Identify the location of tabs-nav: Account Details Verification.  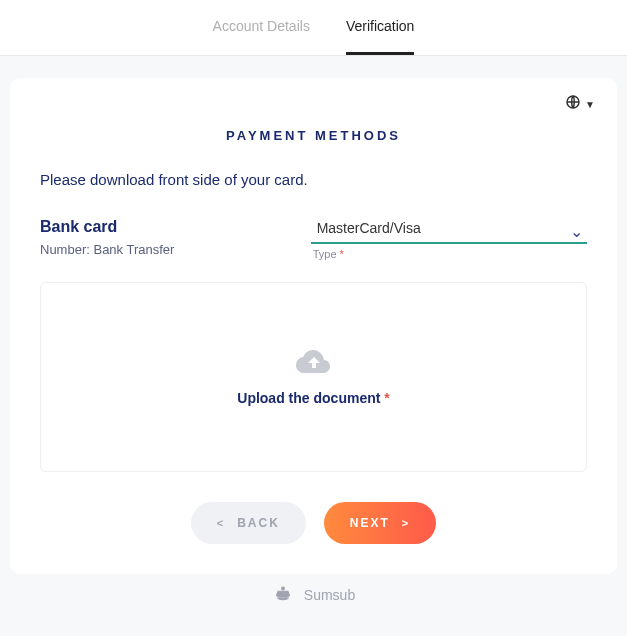
(314, 28).